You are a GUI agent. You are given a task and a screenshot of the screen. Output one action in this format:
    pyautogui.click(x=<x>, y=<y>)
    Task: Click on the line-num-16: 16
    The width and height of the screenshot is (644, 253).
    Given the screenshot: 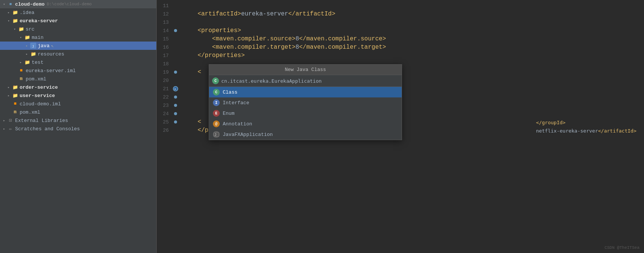 What is the action you would take?
    pyautogui.click(x=164, y=48)
    